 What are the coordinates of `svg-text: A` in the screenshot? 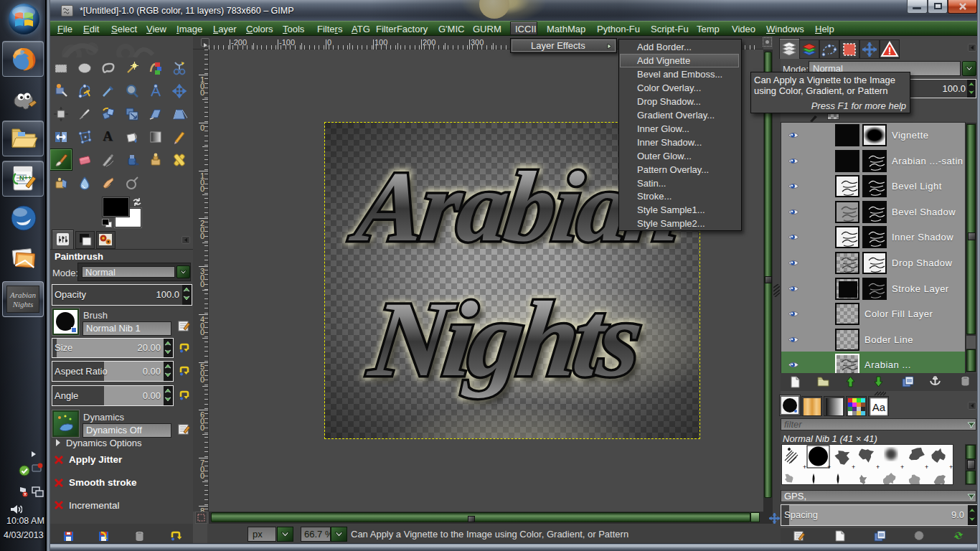 It's located at (108, 136).